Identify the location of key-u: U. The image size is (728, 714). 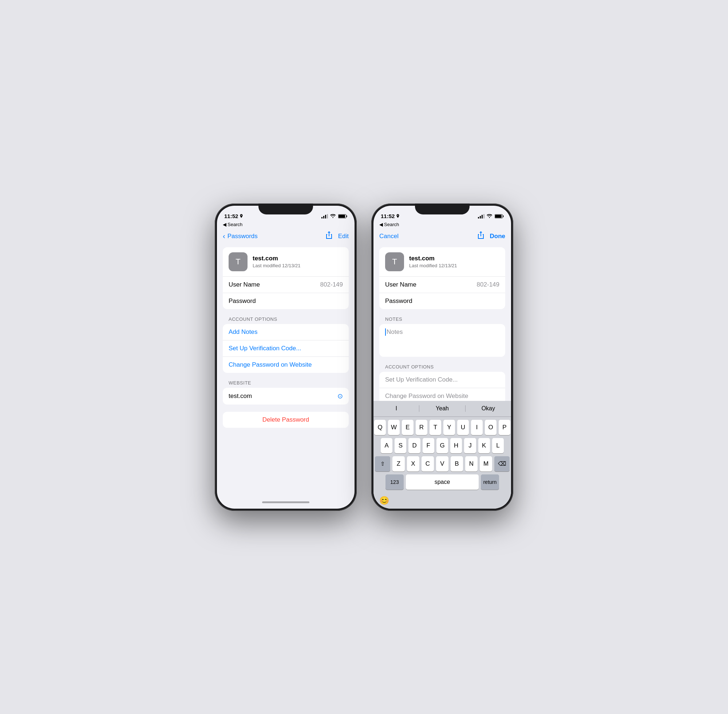
(463, 428).